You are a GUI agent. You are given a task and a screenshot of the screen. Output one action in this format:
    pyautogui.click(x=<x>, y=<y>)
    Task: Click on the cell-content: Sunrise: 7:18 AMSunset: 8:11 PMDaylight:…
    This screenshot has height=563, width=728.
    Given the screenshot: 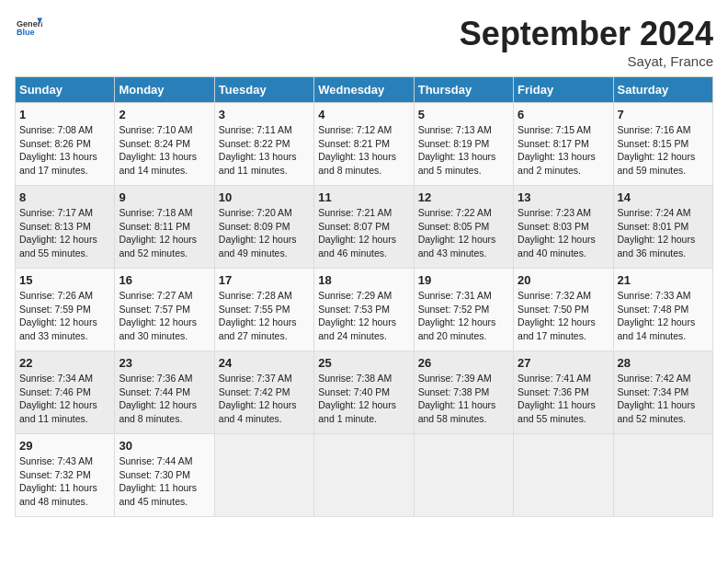 What is the action you would take?
    pyautogui.click(x=164, y=234)
    